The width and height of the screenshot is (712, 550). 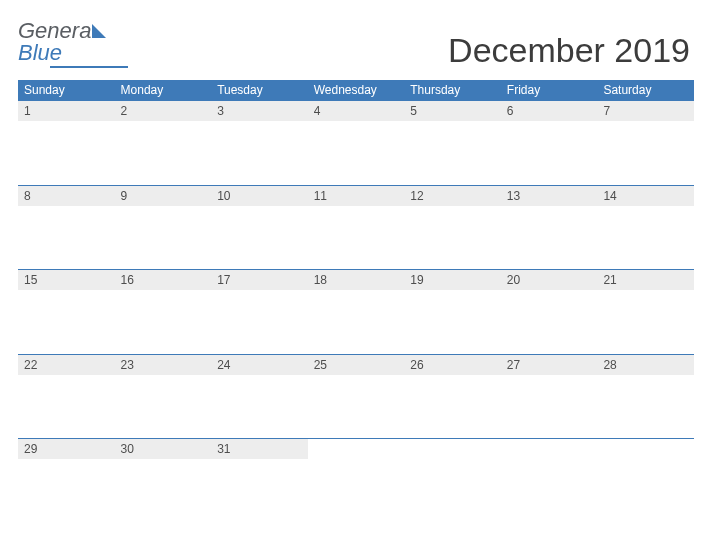 I want to click on weekday-header: Sunday, so click(x=66, y=90).